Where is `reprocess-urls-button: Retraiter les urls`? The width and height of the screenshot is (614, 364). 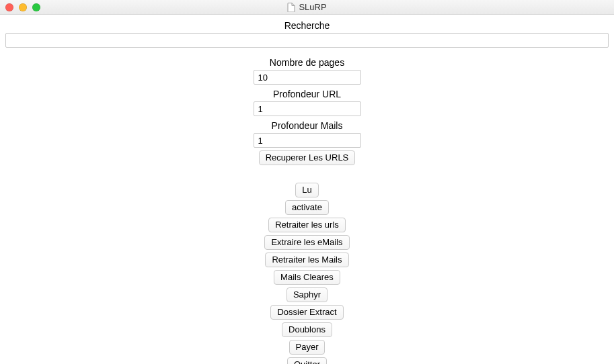
reprocess-urls-button: Retraiter les urls is located at coordinates (307, 225).